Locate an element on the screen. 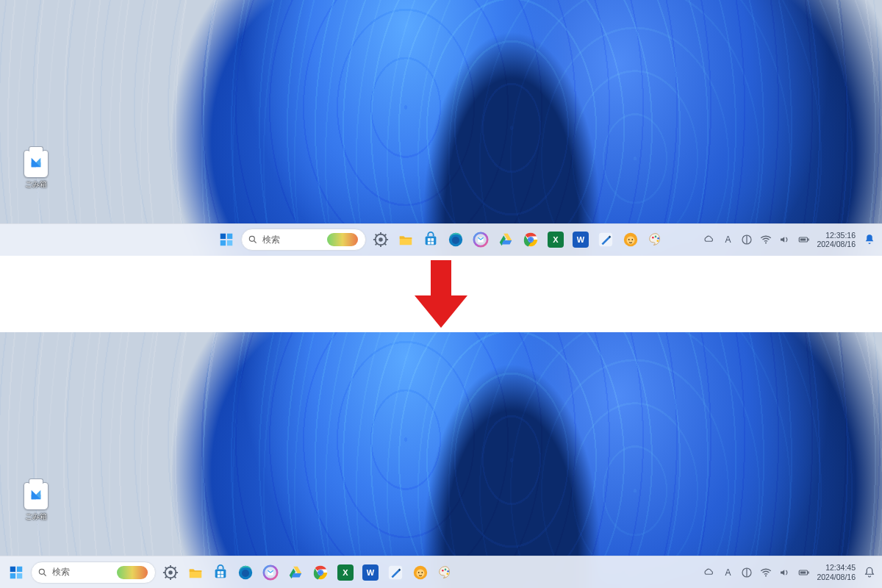  taskbar-clock: 12:34:452024/08/16 is located at coordinates (836, 572).